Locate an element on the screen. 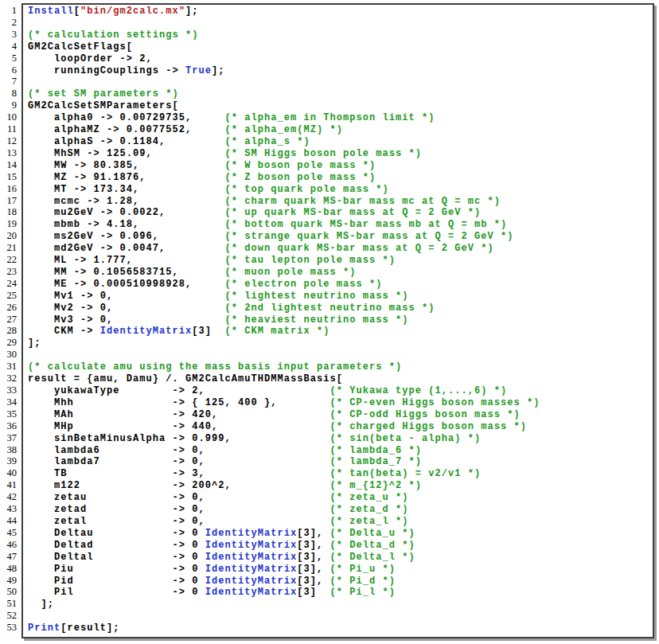  code-line: 28 CKM -> IdentityMatrix[3] (* CKM matri… is located at coordinates (327, 331).